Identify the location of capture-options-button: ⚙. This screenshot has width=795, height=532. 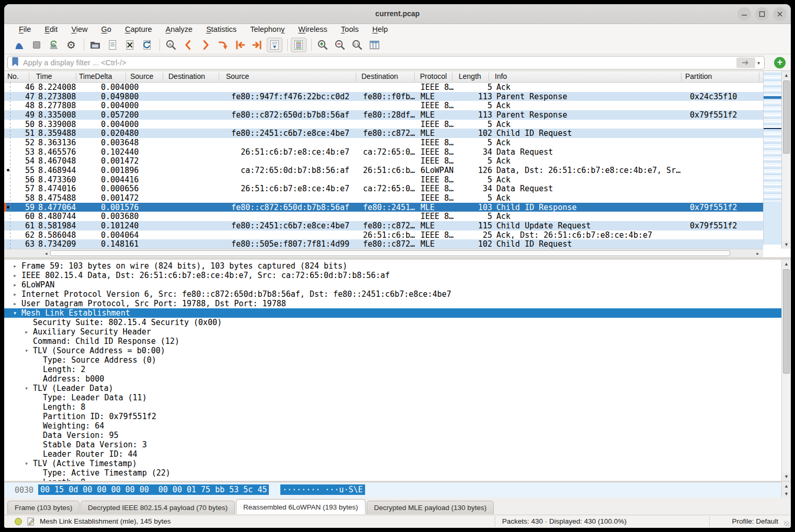
(71, 45).